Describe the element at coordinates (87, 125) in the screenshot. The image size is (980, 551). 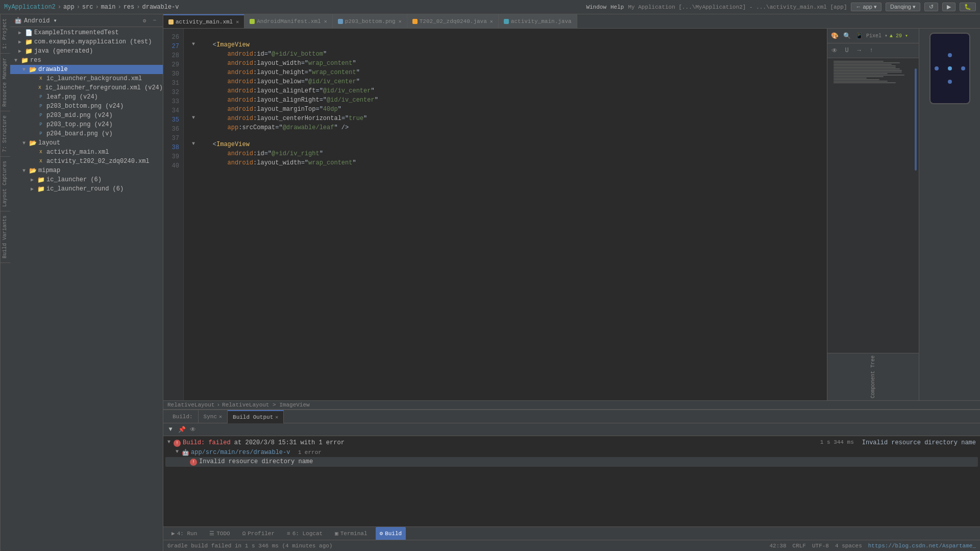
I see `tree-item-p203-top: P p203_top.png (v24)` at that location.